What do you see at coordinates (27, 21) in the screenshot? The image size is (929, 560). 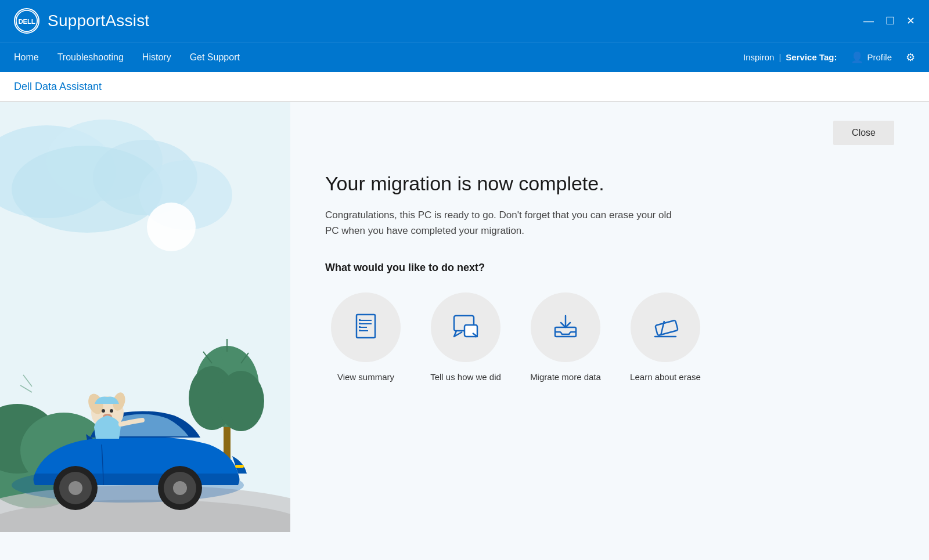 I see `dell-logo: DELL` at bounding box center [27, 21].